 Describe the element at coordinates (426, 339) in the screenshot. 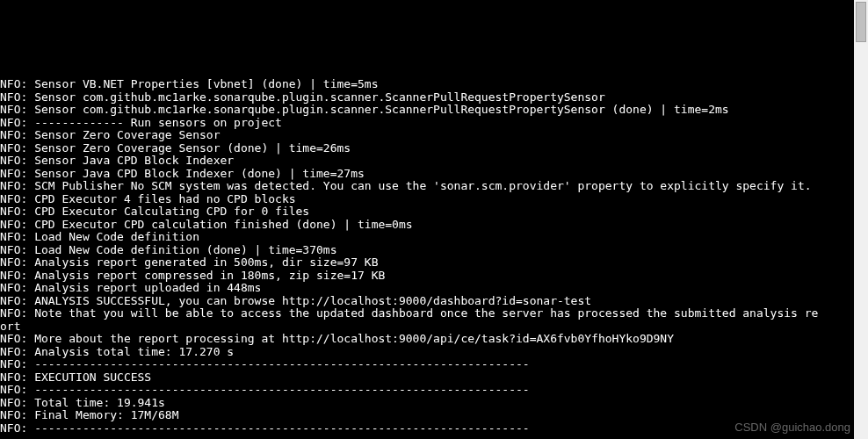

I see `log-line: NFO: More about the report processing at…` at that location.